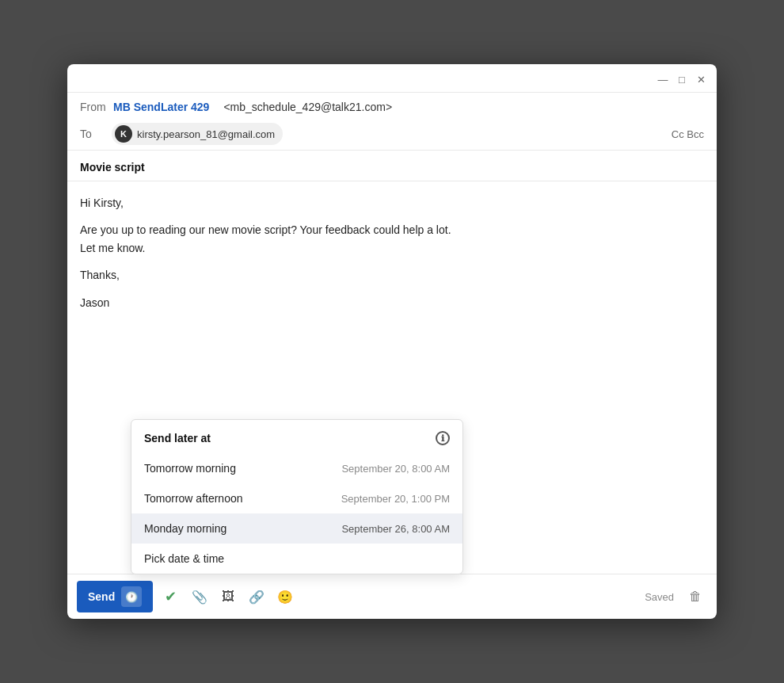 This screenshot has width=784, height=683. What do you see at coordinates (185, 528) in the screenshot?
I see `option-label-monday-morning: Monday morning` at bounding box center [185, 528].